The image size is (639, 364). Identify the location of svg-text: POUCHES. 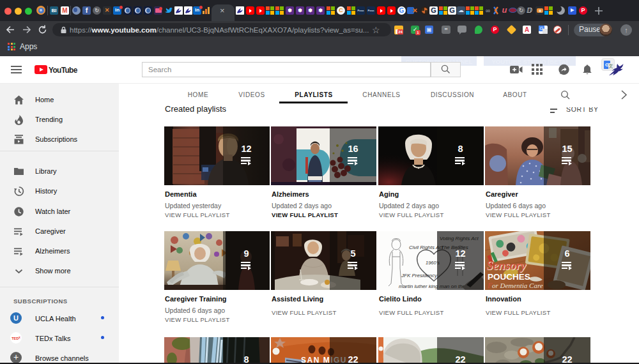
(509, 277).